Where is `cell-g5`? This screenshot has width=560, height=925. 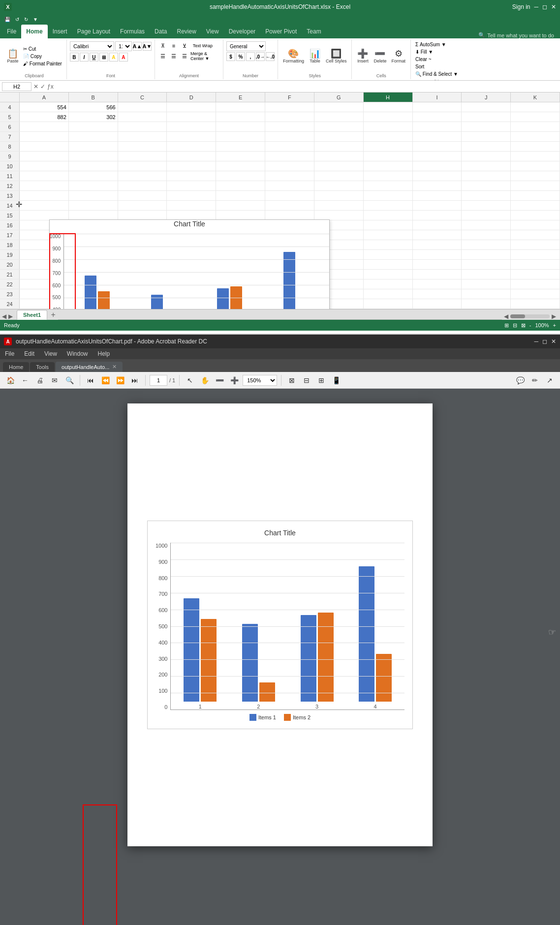
cell-g5 is located at coordinates (339, 117).